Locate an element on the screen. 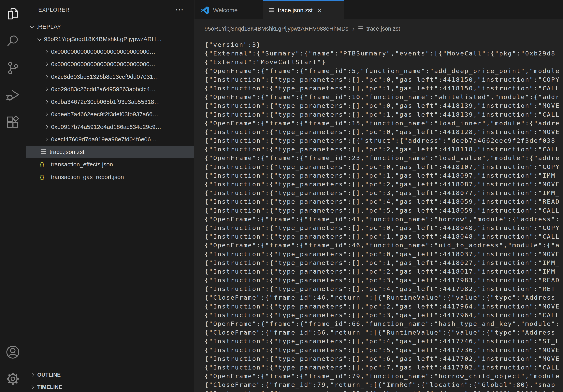 The image size is (563, 392). more-actions-icon: ••• is located at coordinates (180, 10).